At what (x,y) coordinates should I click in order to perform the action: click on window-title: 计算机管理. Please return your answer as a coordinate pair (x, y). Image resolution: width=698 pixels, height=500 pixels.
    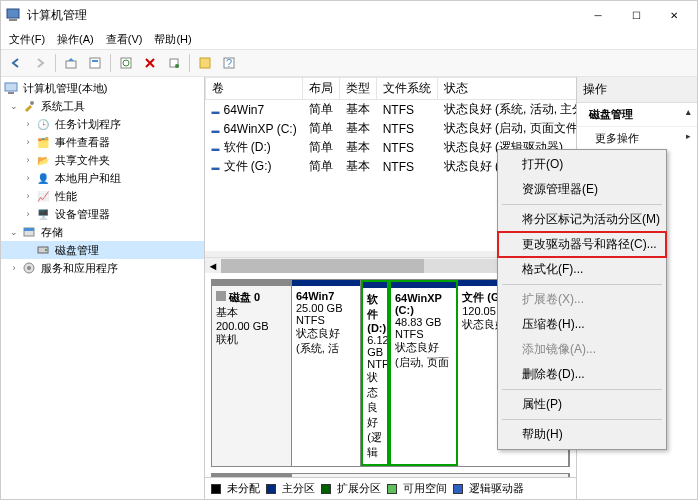
    Looking at the image, I should click on (303, 16).